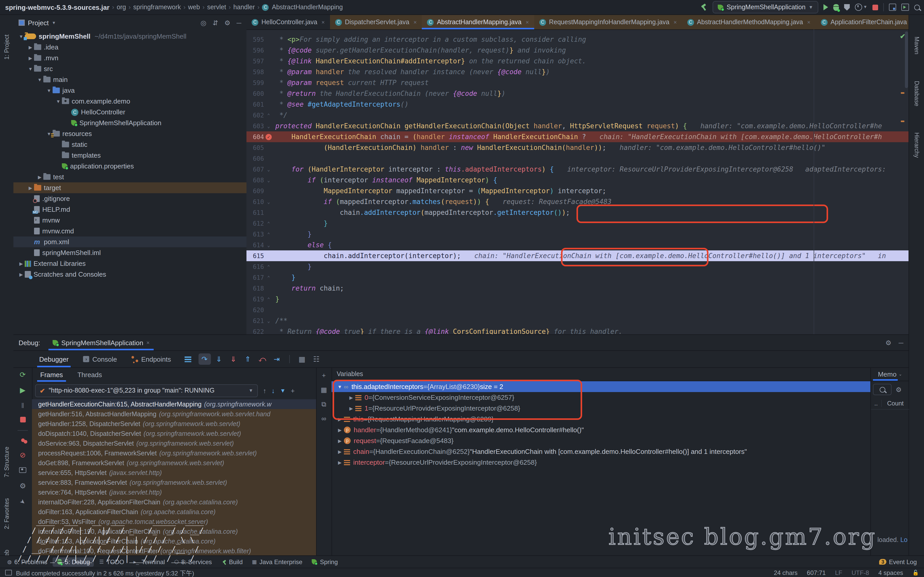 Image resolution: width=924 pixels, height=577 pixels. Describe the element at coordinates (73, 562) in the screenshot. I see `toolbar-item-5-debug: 5: Debug` at that location.